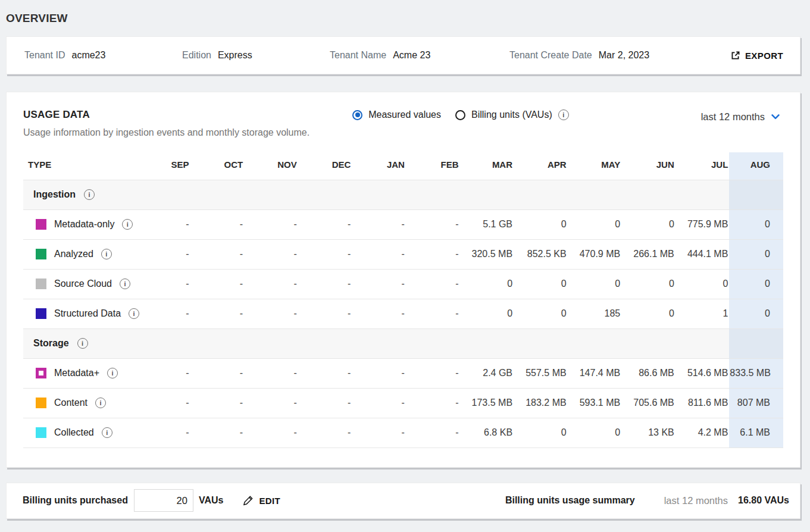 The width and height of the screenshot is (810, 532). Describe the element at coordinates (756, 224) in the screenshot. I see `value-cell-metadata-only-aug: 0` at that location.